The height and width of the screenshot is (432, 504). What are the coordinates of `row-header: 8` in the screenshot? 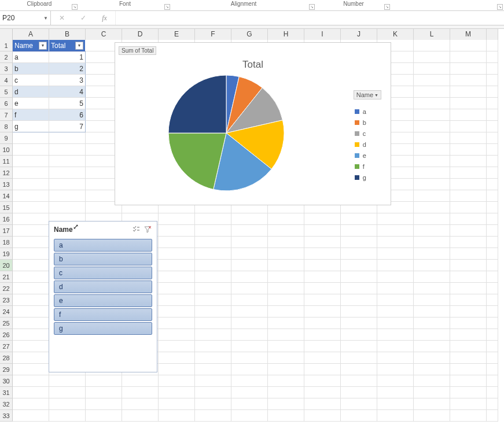 It's located at (6, 127).